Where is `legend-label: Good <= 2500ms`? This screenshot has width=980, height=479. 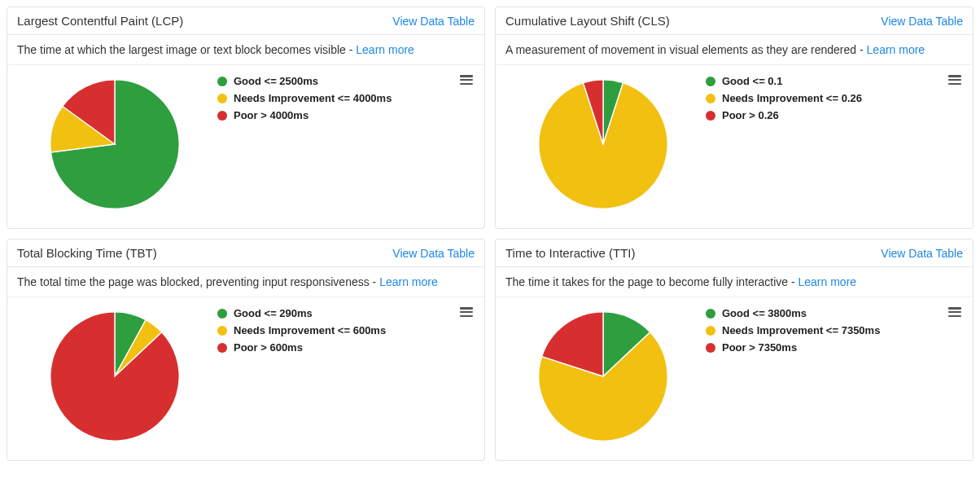 legend-label: Good <= 2500ms is located at coordinates (276, 81).